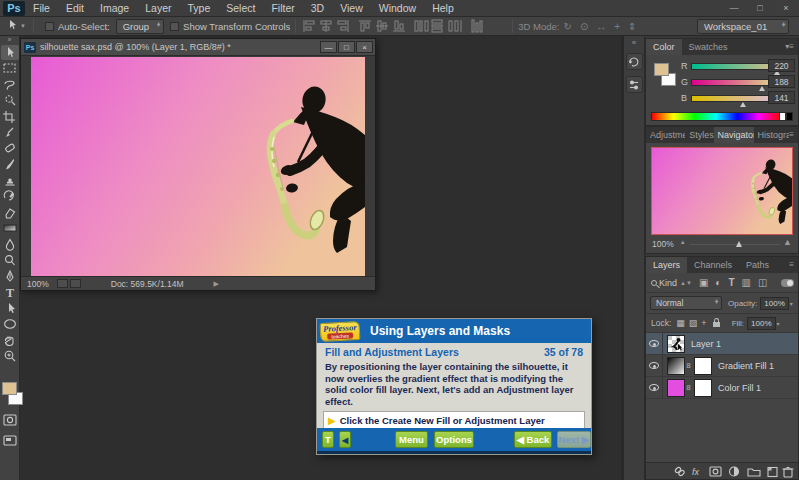 The width and height of the screenshot is (799, 480). I want to click on auto-select-target-dropdown: Group, so click(140, 26).